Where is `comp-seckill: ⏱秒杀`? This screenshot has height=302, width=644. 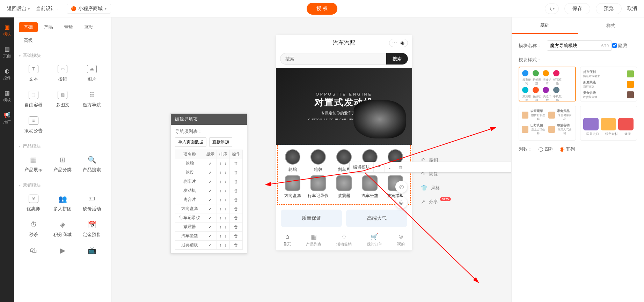 comp-seckill: ⏱秒杀 is located at coordinates (34, 229).